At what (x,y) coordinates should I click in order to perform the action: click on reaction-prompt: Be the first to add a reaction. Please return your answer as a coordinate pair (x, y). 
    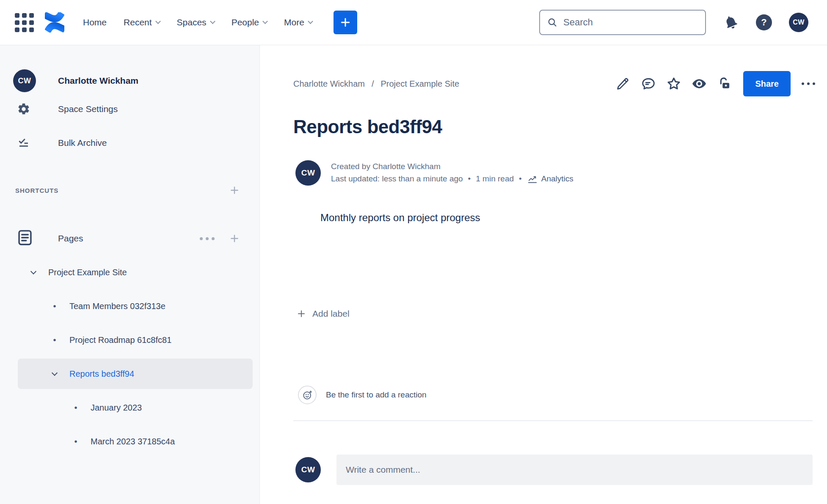
    Looking at the image, I should click on (376, 395).